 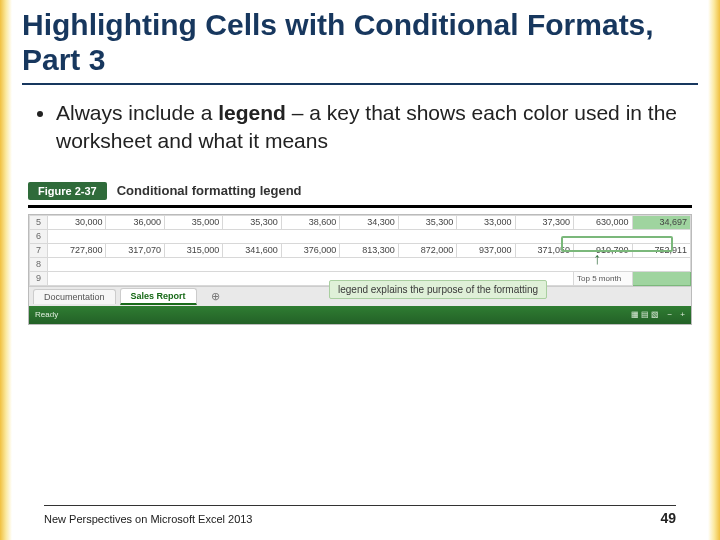 I want to click on worksheet-grid: 5 30,000 36,000 35,000 35,300 38,600 34,…, so click(x=360, y=250).